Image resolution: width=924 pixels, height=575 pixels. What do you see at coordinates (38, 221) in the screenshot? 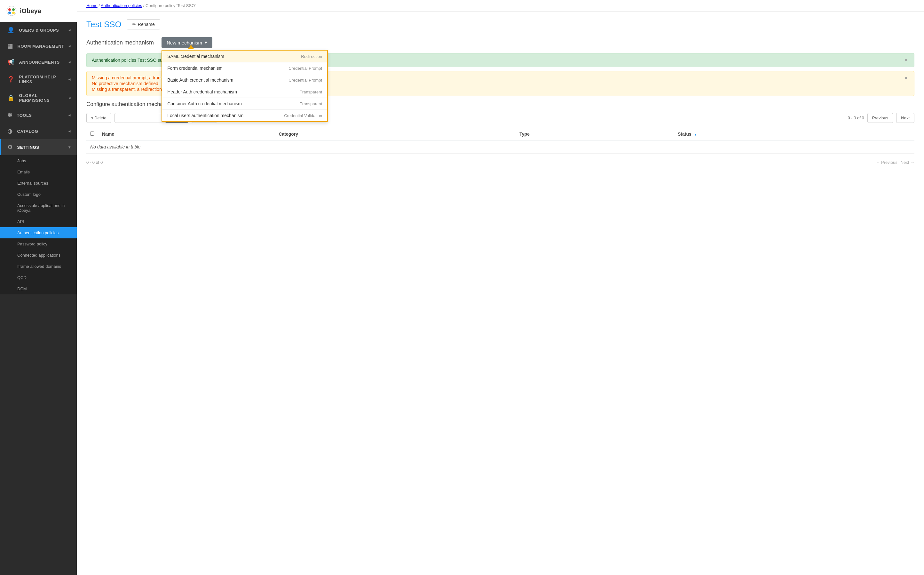
I see `submenu-item-api: API` at bounding box center [38, 221].